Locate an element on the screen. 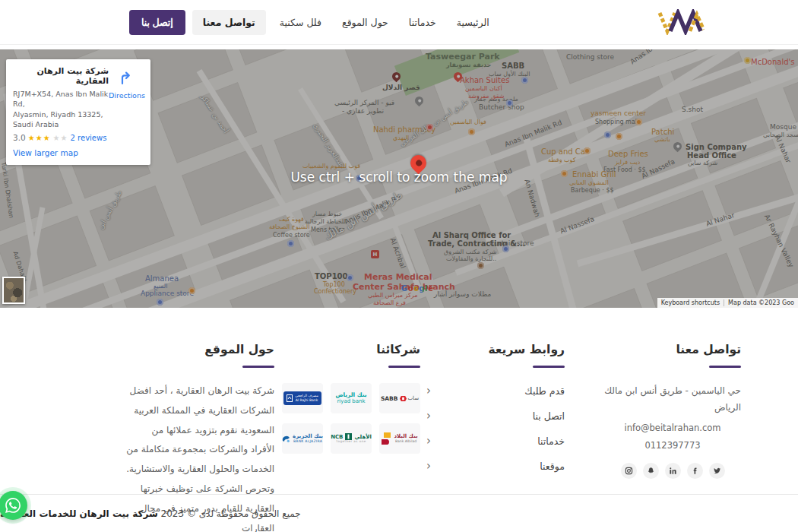  footer-contact-column: تواصل معنا حي الياسمين - طريق أنس ابن ما… is located at coordinates (673, 410).